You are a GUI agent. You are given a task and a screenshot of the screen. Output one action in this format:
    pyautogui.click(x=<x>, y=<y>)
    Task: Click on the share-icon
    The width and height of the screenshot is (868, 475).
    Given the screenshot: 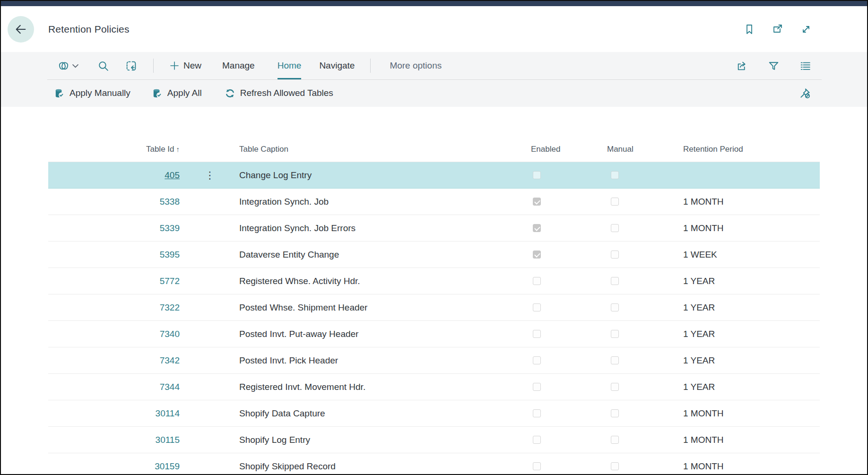 What is the action you would take?
    pyautogui.click(x=742, y=66)
    